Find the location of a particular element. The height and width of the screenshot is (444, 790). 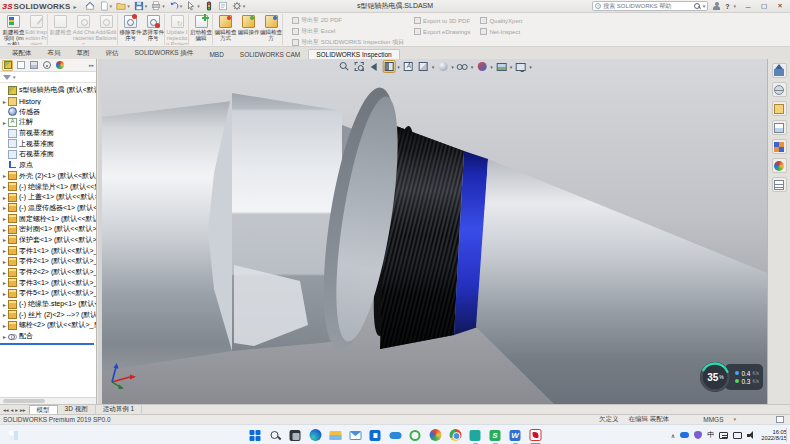

section-view-dropdown-icon: ▾ is located at coordinates (398, 67).